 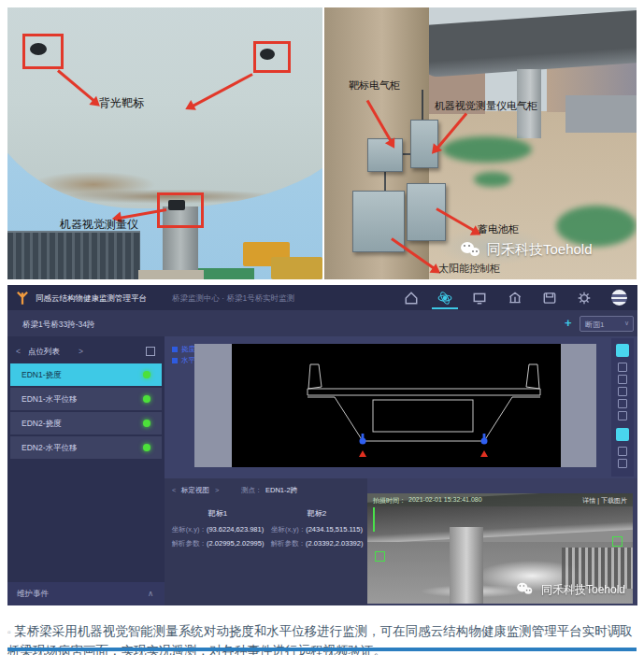 What do you see at coordinates (487, 150) in the screenshot?
I see `green-netting-shape` at bounding box center [487, 150].